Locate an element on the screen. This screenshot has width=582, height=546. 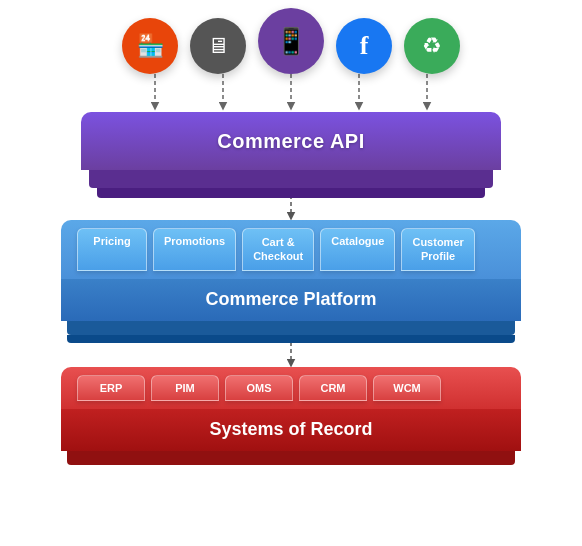
cart-checkout-card: Cart &Checkout is located at coordinates (278, 250).